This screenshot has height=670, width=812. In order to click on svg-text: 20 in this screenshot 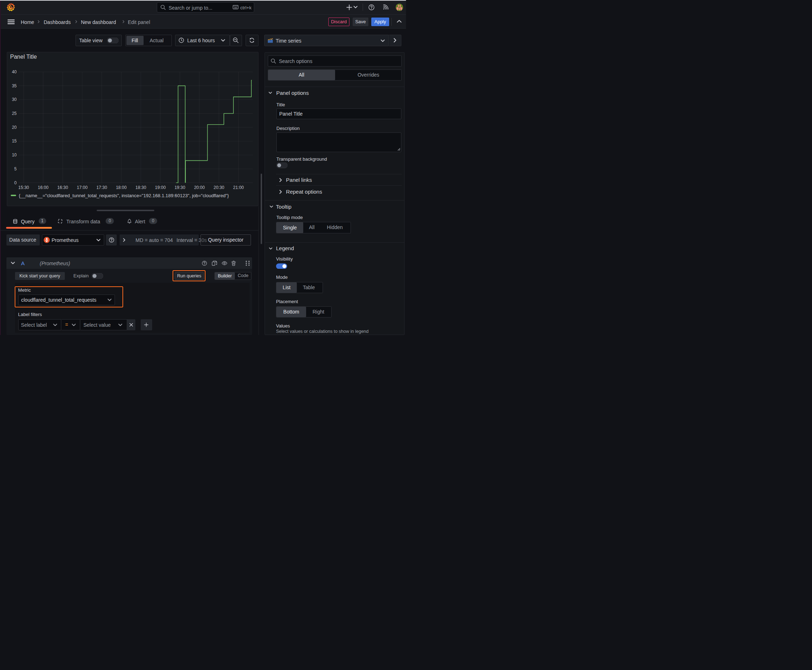, I will do `click(15, 127)`.